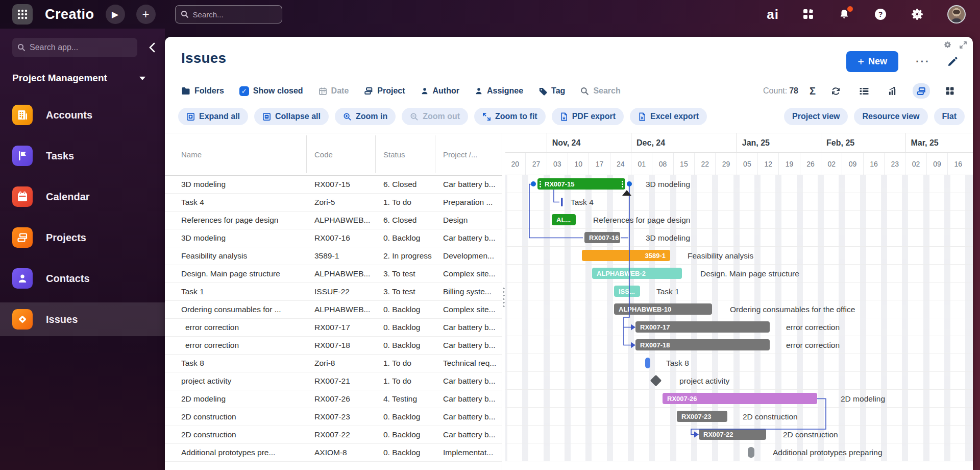  I want to click on resource-view-button: Resource view, so click(891, 116).